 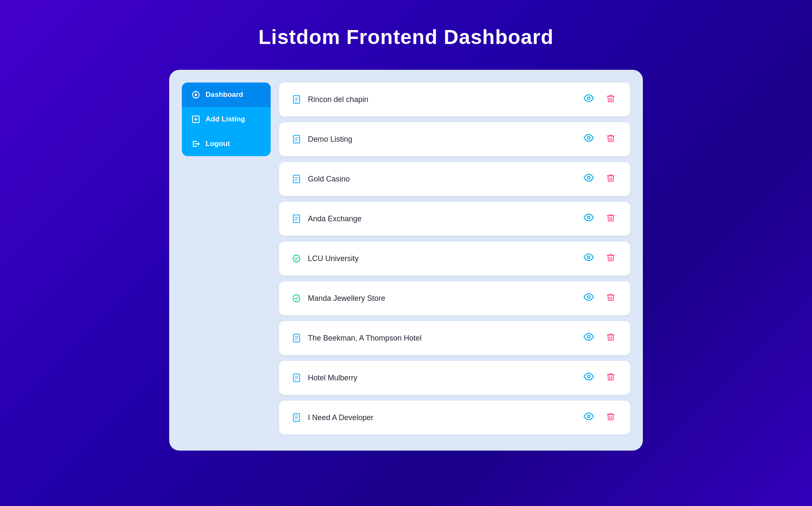 I want to click on list-item: Demo Listing, so click(x=455, y=139).